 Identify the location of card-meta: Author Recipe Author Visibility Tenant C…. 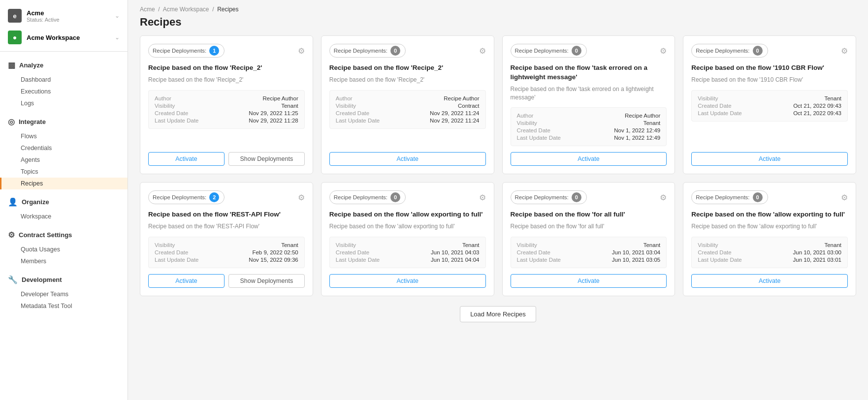
(226, 109).